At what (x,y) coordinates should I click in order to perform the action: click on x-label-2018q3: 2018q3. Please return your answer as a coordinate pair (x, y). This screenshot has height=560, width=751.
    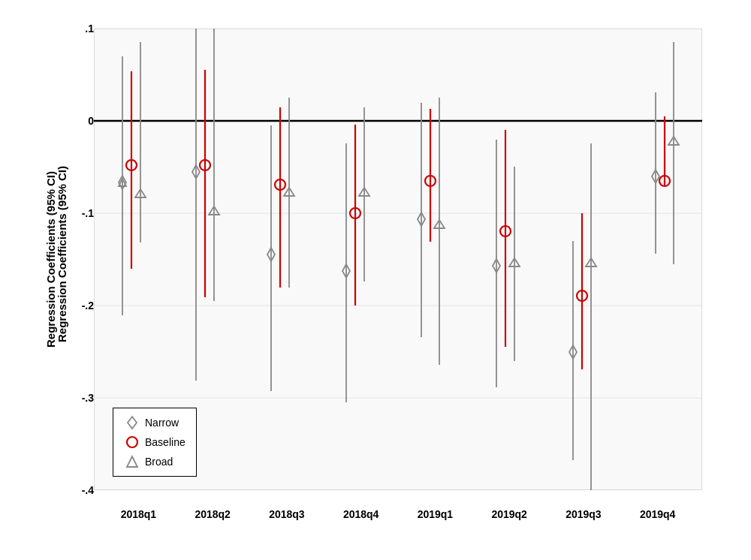
    Looking at the image, I should click on (287, 514).